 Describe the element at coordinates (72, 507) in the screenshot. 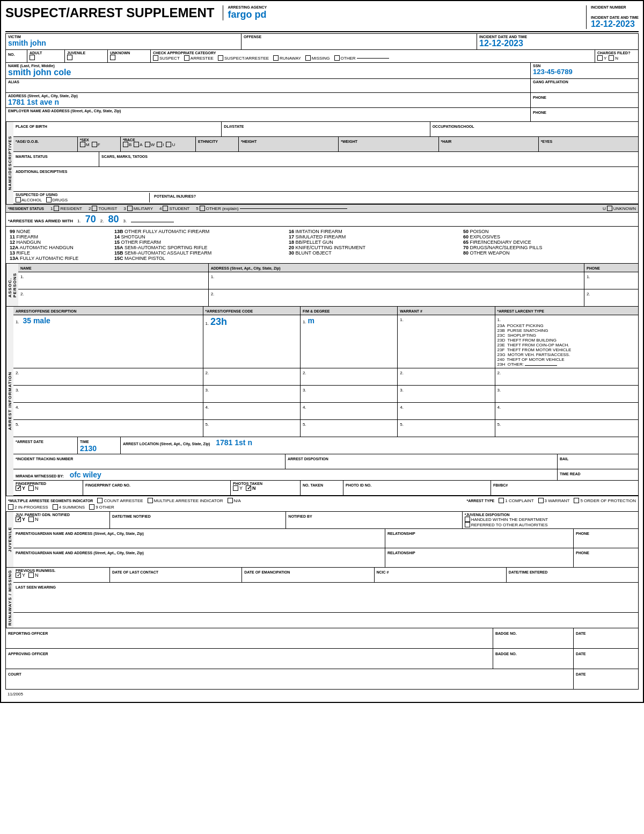

I see `summons-text: 4 SUMMONS` at that location.